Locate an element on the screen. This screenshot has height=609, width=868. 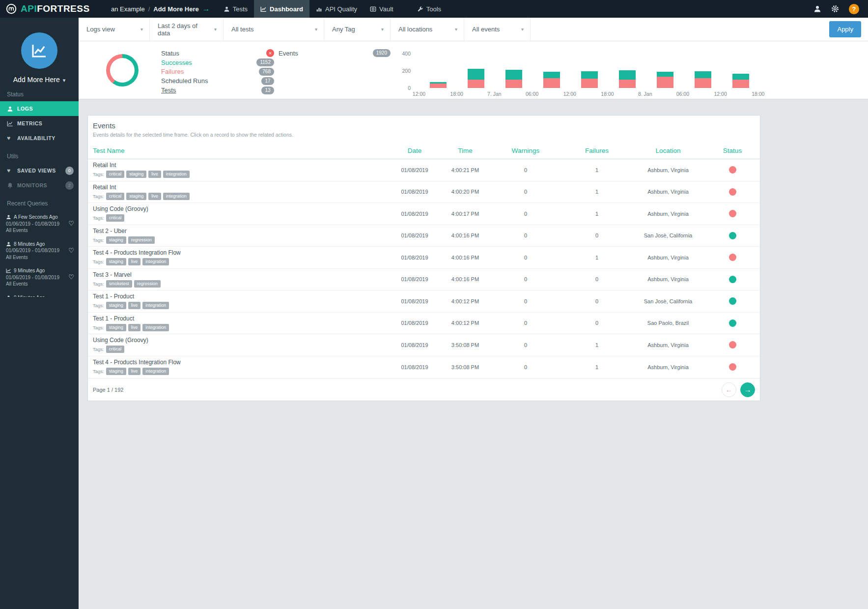
breadcrumb-project: an Example is located at coordinates (128, 9).